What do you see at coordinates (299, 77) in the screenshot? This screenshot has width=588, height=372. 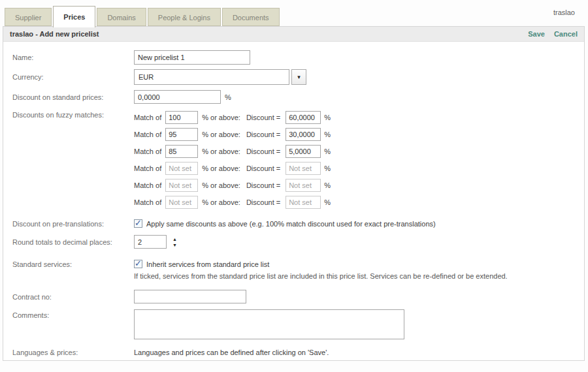 I see `chevron-down-icon: ▾` at bounding box center [299, 77].